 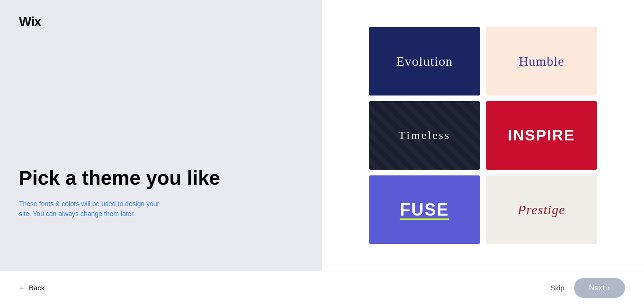 What do you see at coordinates (161, 178) in the screenshot?
I see `page-title: Pick a theme you like` at bounding box center [161, 178].